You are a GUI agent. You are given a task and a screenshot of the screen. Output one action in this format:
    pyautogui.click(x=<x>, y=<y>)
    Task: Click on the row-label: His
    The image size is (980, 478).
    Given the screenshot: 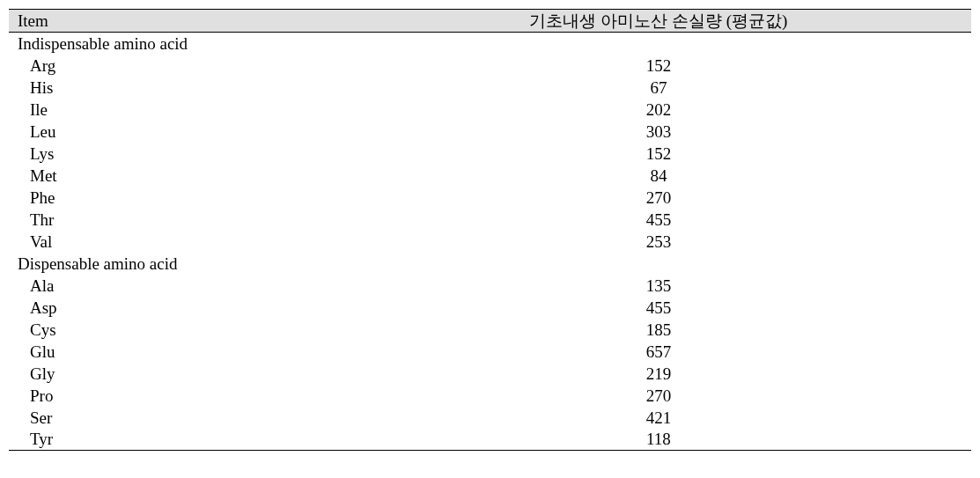 What is the action you would take?
    pyautogui.click(x=231, y=88)
    